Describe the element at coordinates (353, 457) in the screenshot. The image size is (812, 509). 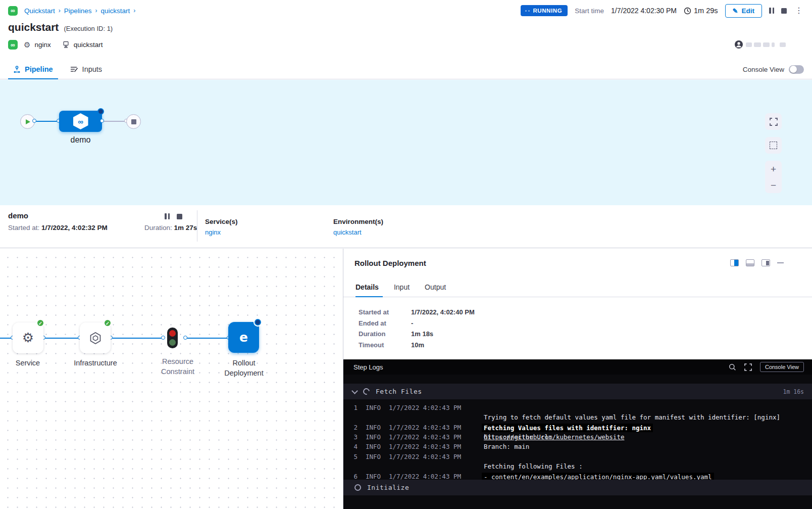
I see `log-line-number: 5` at that location.